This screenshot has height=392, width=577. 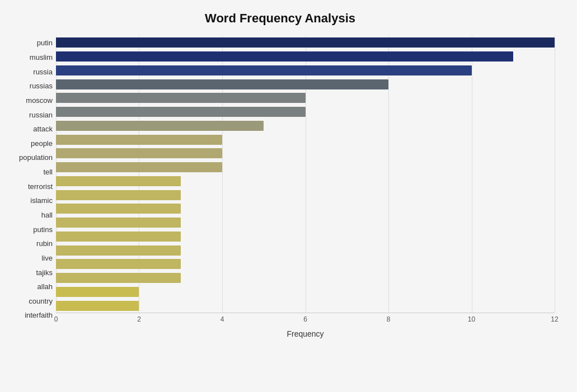 I want to click on y-label: muslim, so click(x=31, y=57).